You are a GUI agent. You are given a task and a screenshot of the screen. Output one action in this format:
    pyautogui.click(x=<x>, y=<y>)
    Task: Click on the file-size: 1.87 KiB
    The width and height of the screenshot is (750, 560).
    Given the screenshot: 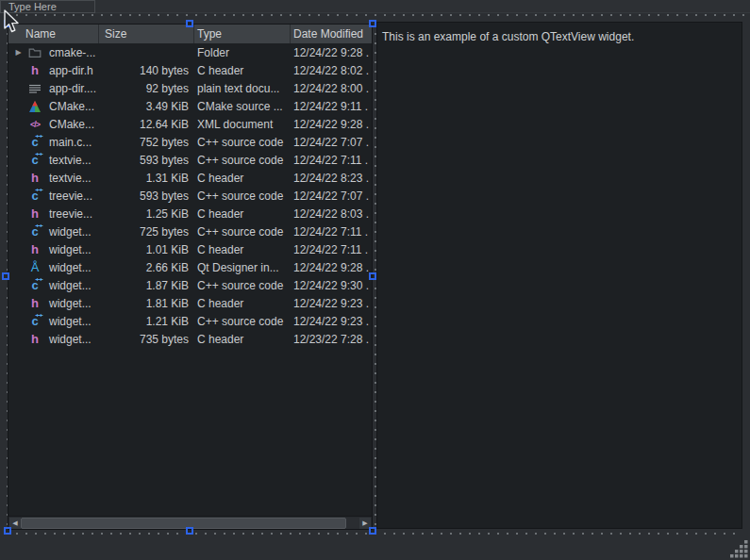 What is the action you would take?
    pyautogui.click(x=147, y=286)
    